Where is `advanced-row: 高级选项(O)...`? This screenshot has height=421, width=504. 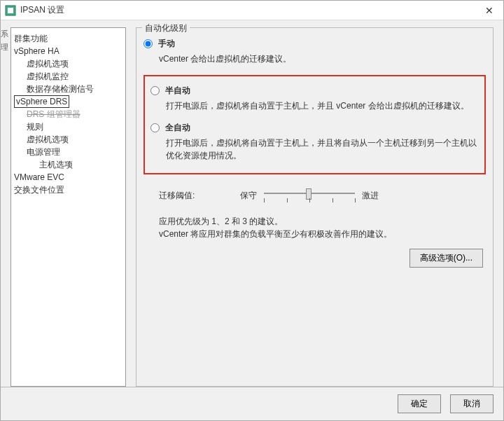 advanced-row: 高级选项(O)... is located at coordinates (315, 256).